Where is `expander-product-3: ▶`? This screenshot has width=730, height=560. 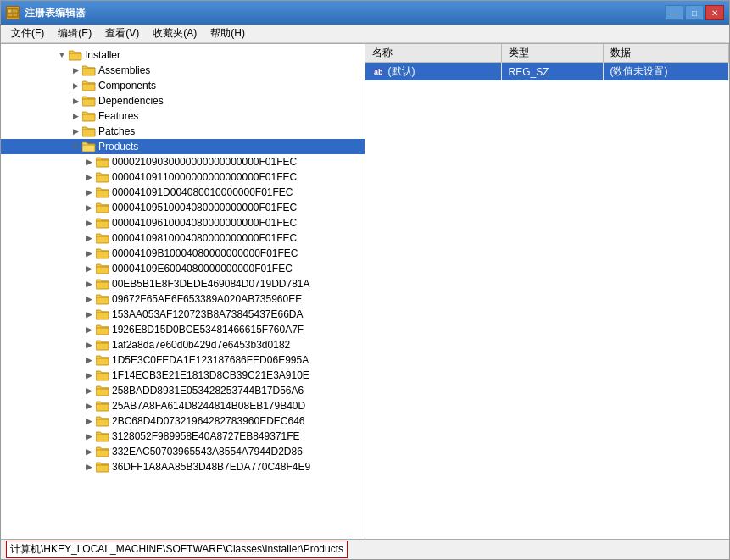 expander-product-3: ▶ is located at coordinates (89, 208).